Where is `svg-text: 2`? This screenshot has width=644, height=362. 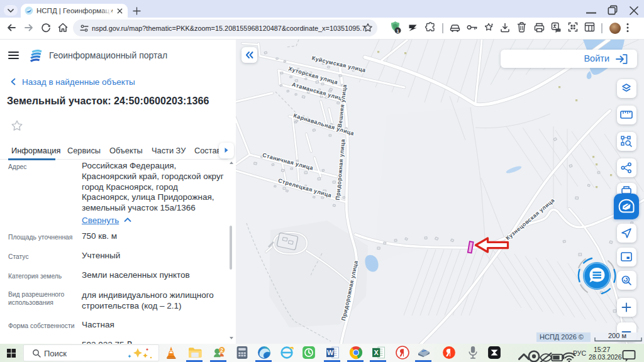 svg-text: 2 is located at coordinates (221, 350).